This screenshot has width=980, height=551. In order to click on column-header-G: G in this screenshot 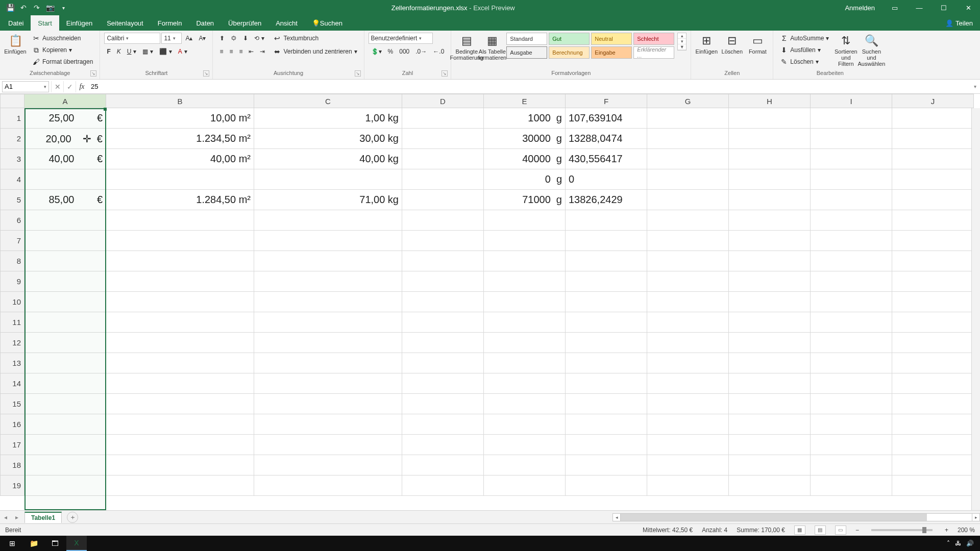, I will do `click(688, 101)`.